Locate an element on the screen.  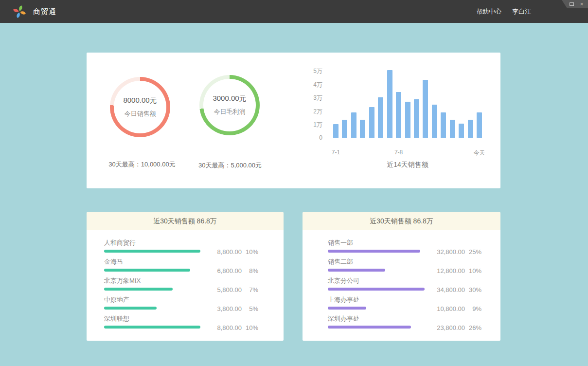
dept-rank-list: 销售一部 32,800.00 25% 销售二部 12,800.00 10% 北京… is located at coordinates (402, 282).